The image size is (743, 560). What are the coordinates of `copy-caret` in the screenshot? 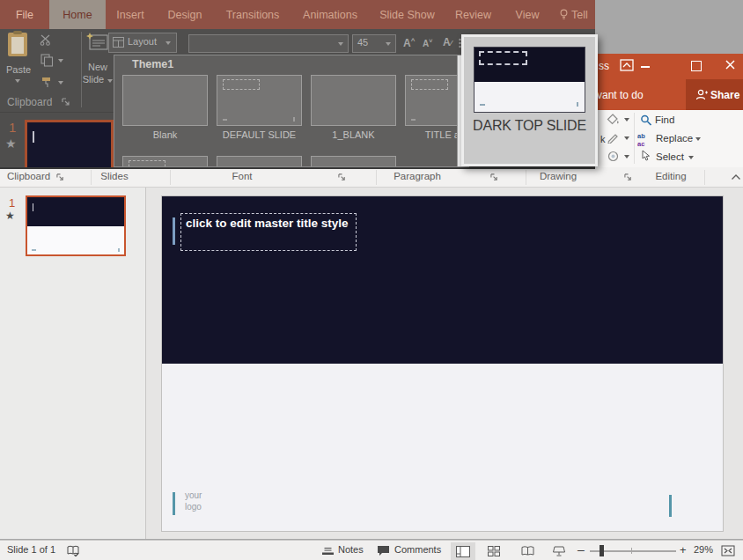 It's located at (61, 61).